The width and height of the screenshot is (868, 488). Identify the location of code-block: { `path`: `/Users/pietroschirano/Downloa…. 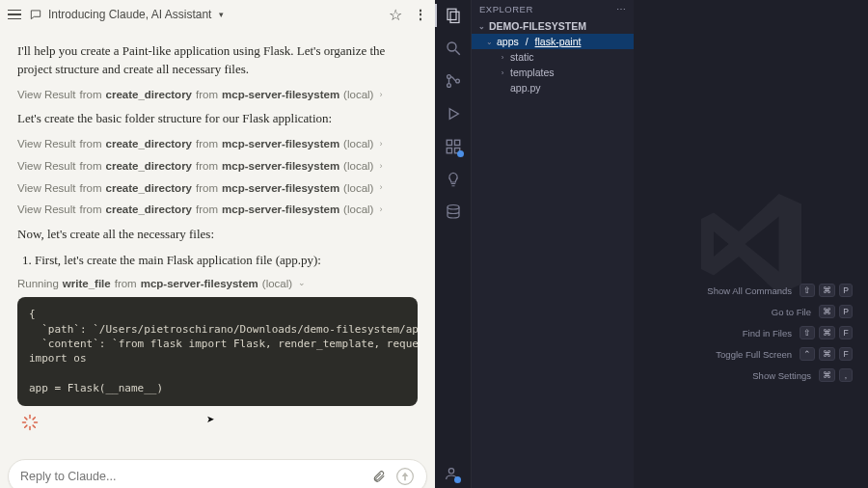
(218, 351).